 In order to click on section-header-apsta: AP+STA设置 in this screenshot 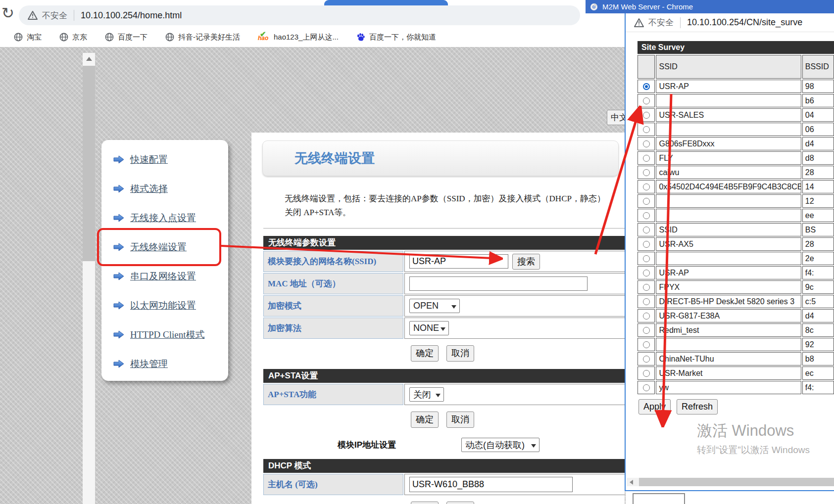, I will do `click(444, 376)`.